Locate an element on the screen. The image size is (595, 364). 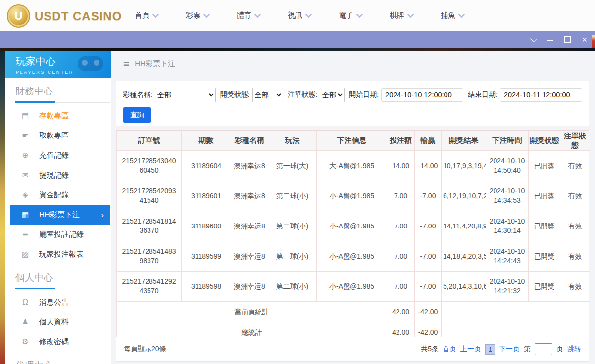
summary-empty-cell is located at coordinates (516, 312).